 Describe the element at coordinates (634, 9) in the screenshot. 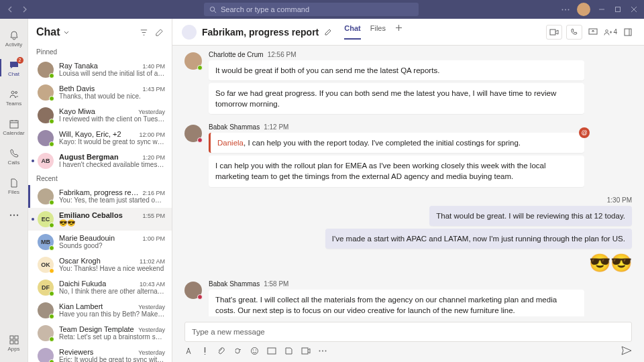

I see `window-close-button` at that location.